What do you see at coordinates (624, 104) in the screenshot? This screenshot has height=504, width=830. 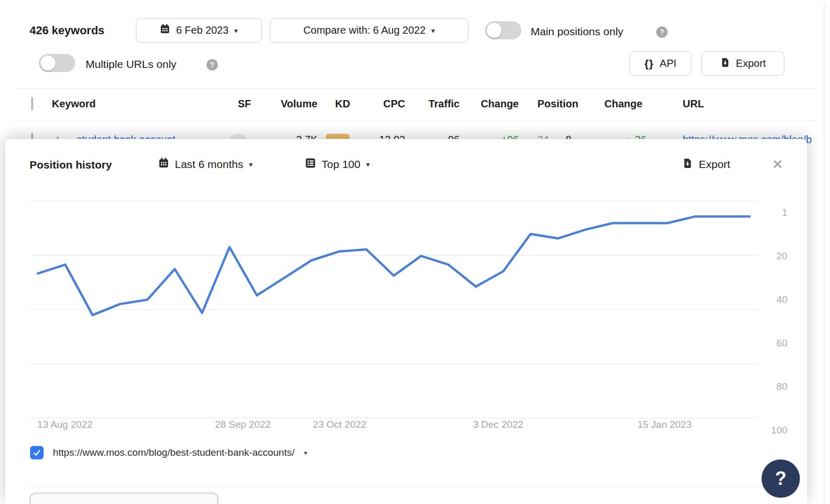 I see `col-header-position-change: Change` at bounding box center [624, 104].